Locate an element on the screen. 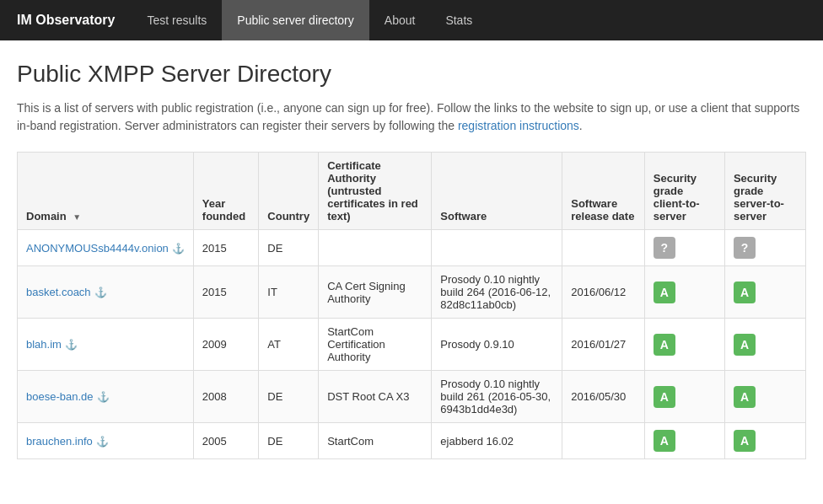 This screenshot has width=823, height=504. col-release-date: Software release date is located at coordinates (604, 191).